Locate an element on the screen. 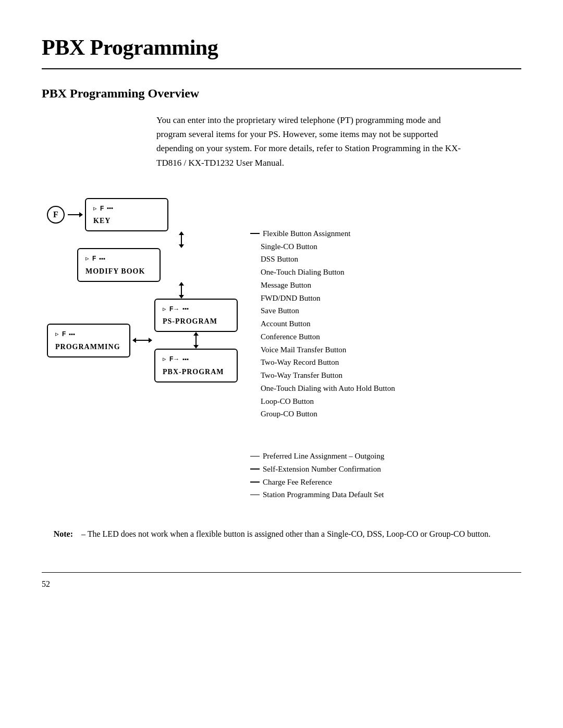 This screenshot has height=728, width=563. signal-icon-prog: ▹ is located at coordinates (57, 334).